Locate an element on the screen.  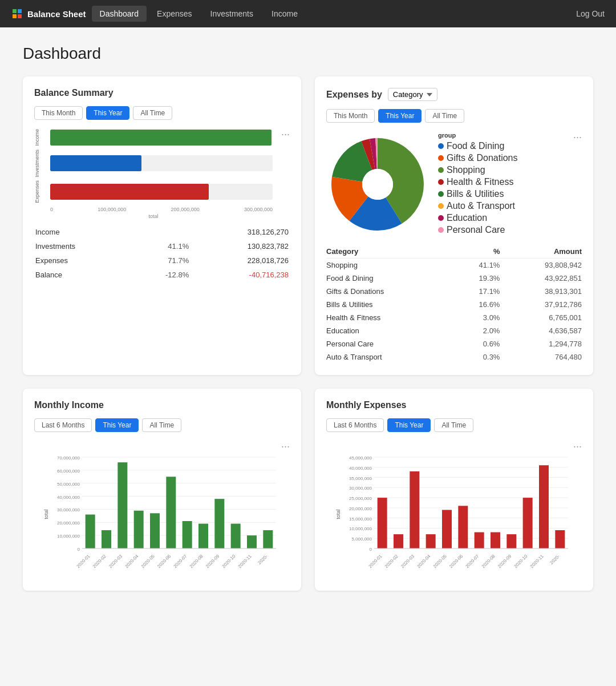
balance-filter-all-time: All Time is located at coordinates (153, 113).